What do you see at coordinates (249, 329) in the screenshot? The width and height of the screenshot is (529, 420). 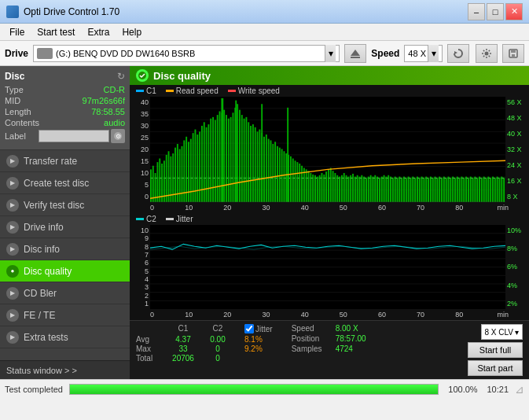 I see `jitter-checkbox` at bounding box center [249, 329].